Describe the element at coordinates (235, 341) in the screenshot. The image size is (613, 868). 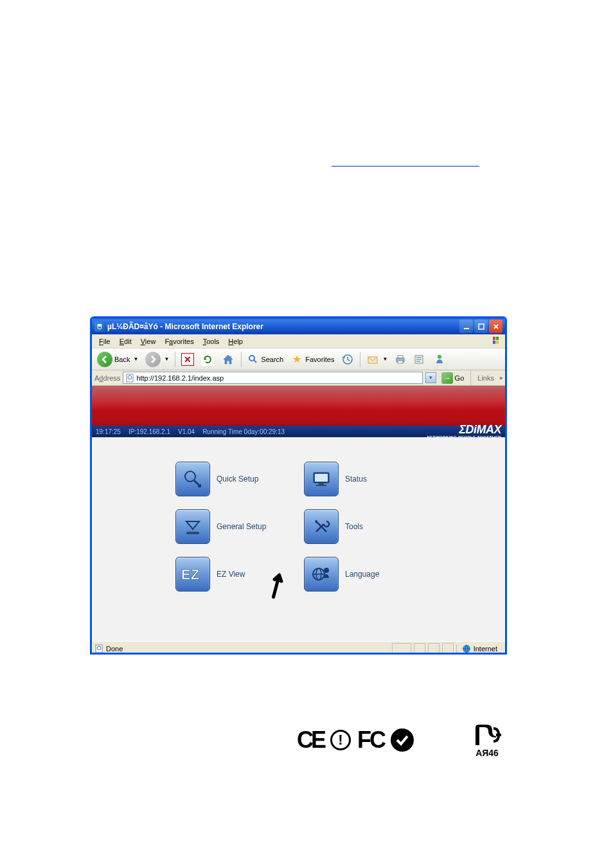
I see `menu-help: Help` at that location.